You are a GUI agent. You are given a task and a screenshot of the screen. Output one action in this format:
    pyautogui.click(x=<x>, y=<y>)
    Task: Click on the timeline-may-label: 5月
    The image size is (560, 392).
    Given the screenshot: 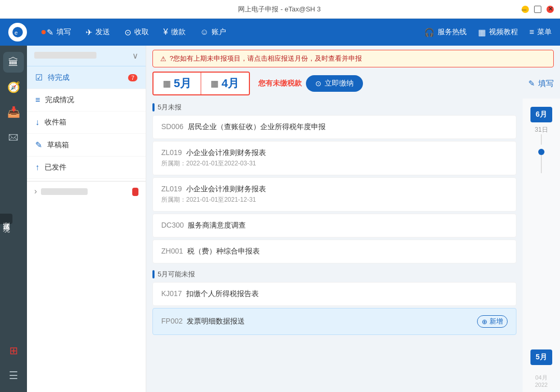 What is the action you would take?
    pyautogui.click(x=541, y=357)
    